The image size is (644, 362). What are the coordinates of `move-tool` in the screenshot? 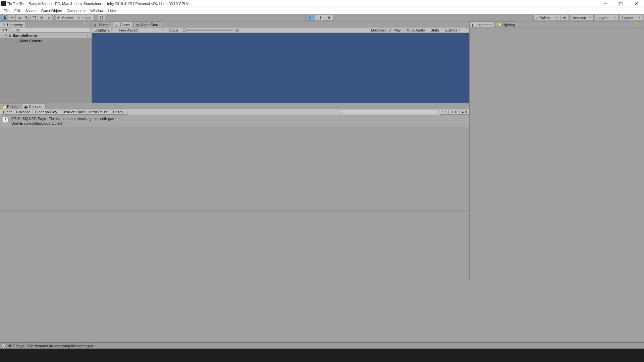 It's located at (12, 18).